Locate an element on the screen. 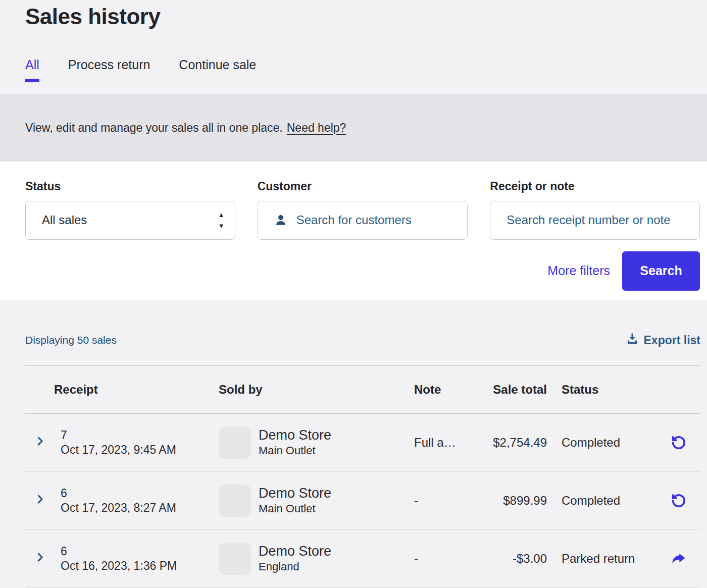  column-sold-by: Sold by is located at coordinates (316, 390).